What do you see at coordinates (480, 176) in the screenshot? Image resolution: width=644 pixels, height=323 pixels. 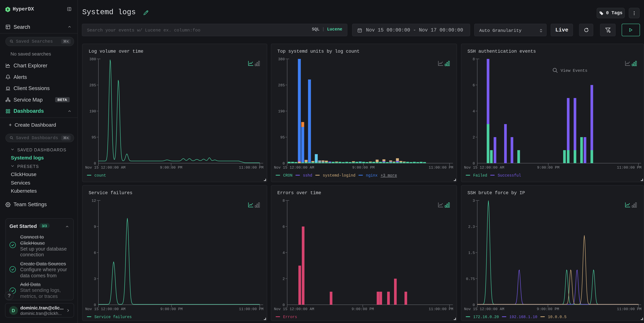 I see `svg-text: Failed` at bounding box center [480, 176].